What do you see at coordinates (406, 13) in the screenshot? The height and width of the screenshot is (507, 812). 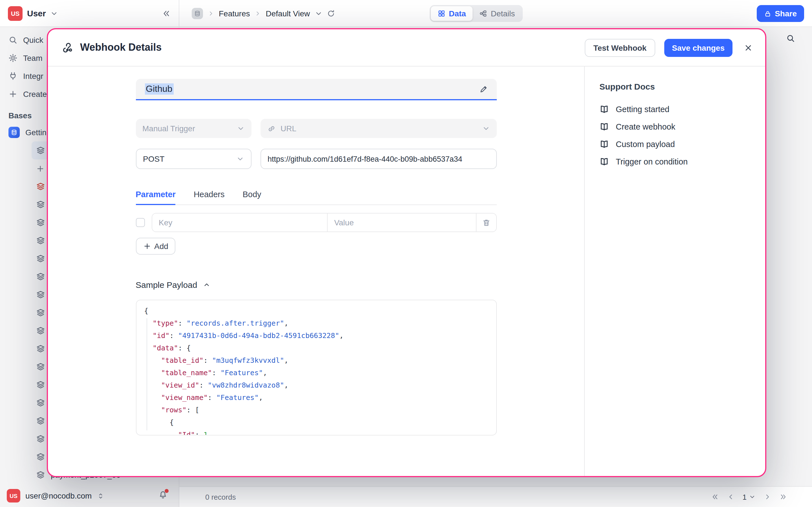 I see `topbar: US User Features Default View Data Detai…` at bounding box center [406, 13].